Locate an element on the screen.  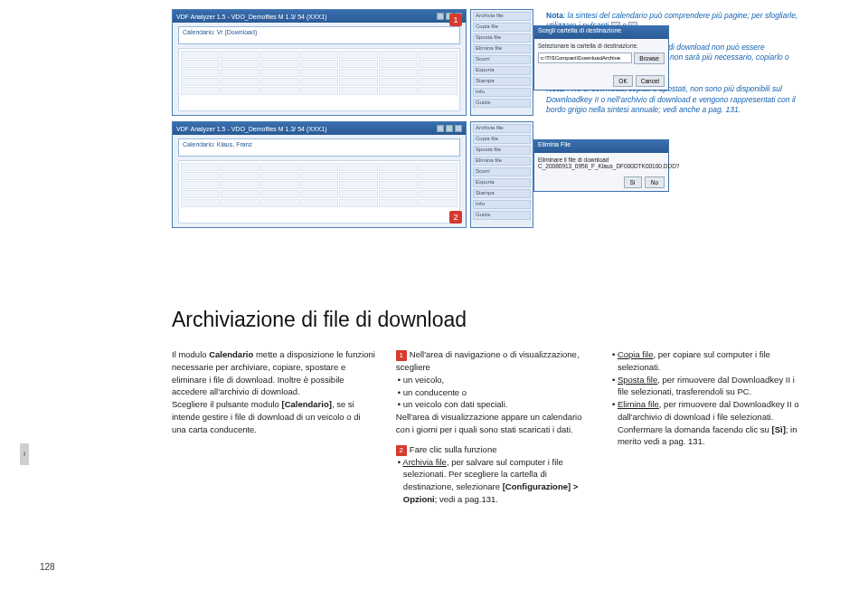
screenshot-1: VDF Analyzer 1.5 - VDO_Demofiles M 1.3/ … is located at coordinates (319, 62).